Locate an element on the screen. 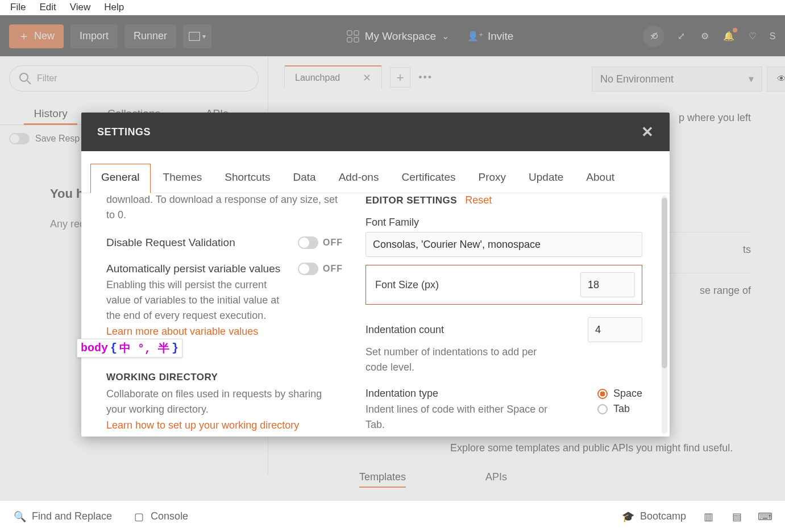  persist-variables-link: Learn more about variable values is located at coordinates (197, 332).